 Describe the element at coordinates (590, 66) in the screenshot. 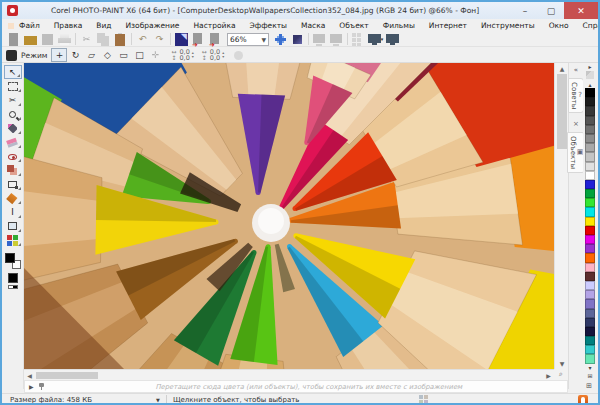

I see `palette-flyout-button: ▸` at that location.